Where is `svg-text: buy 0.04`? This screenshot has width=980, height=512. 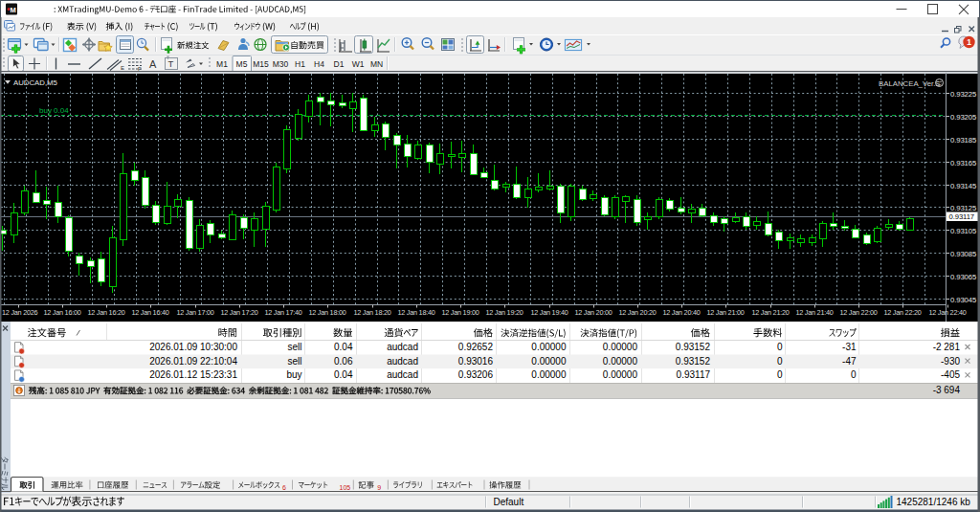 svg-text: buy 0.04 is located at coordinates (54, 111).